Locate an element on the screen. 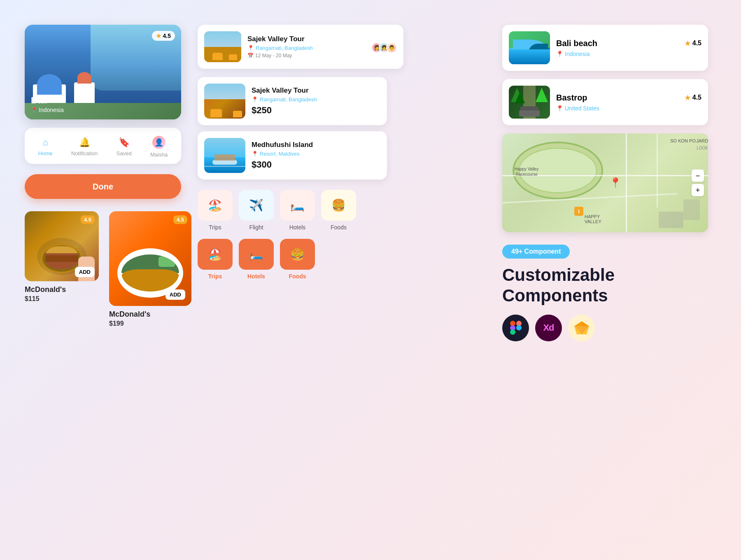 This screenshot has width=741, height=560. location-icon-2: 📍 is located at coordinates (255, 100).